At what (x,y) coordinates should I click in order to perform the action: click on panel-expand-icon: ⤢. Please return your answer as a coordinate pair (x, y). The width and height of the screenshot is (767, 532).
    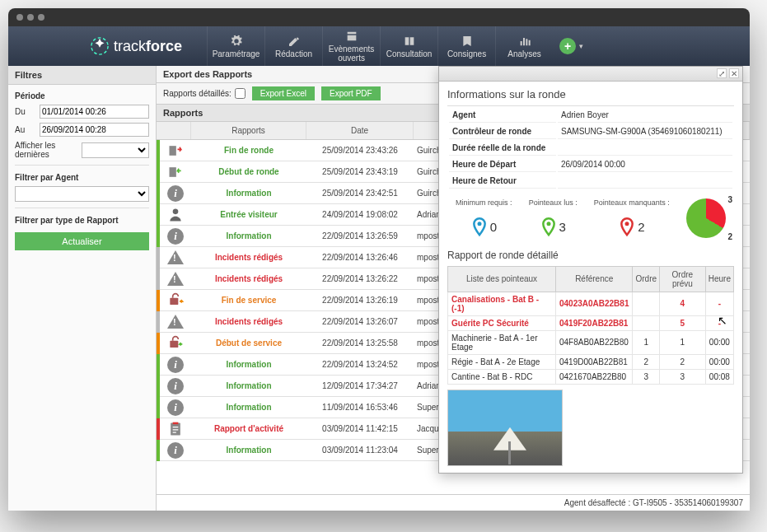
    Looking at the image, I should click on (722, 73).